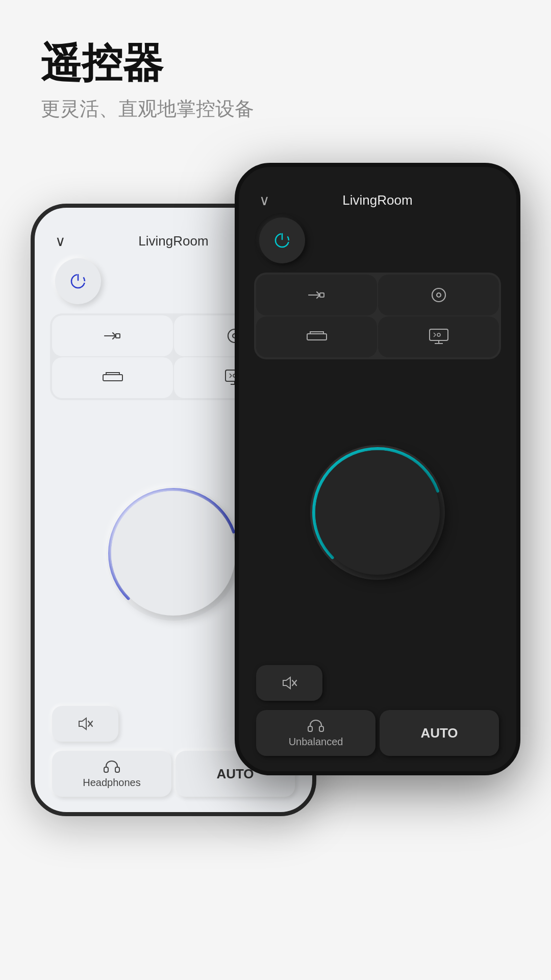  I want to click on dark-auto-button: AUTO, so click(439, 733).